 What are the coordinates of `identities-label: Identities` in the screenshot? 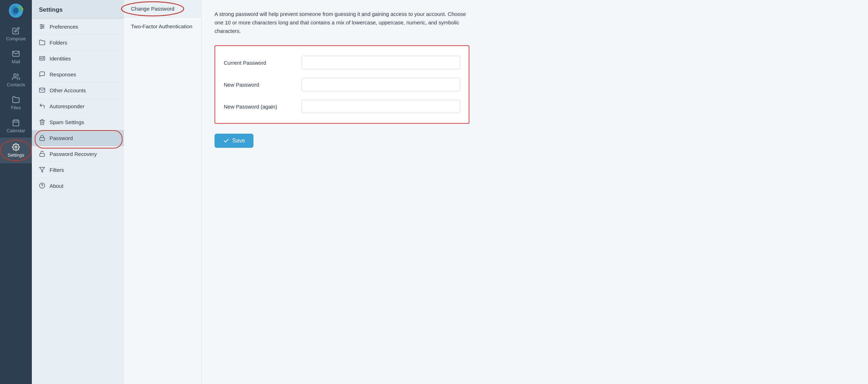 It's located at (60, 59).